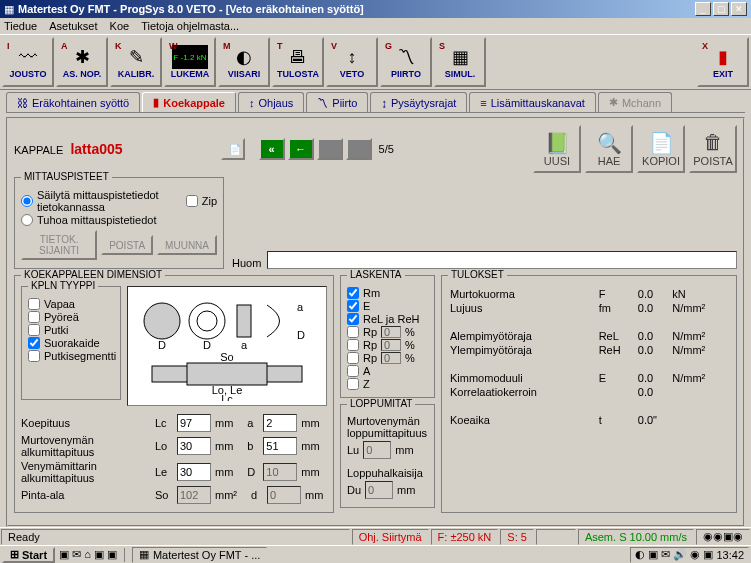  I want to click on chk-rel-reh, so click(353, 319).